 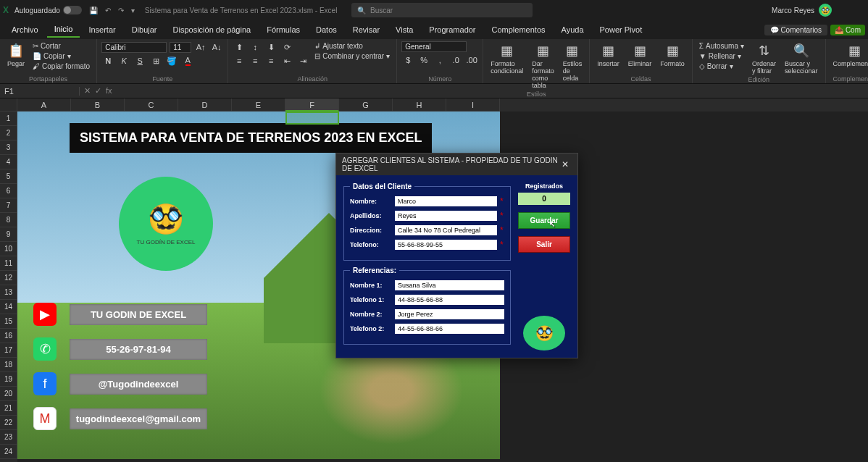 I want to click on dec-inc-icon: .0, so click(x=456, y=60).